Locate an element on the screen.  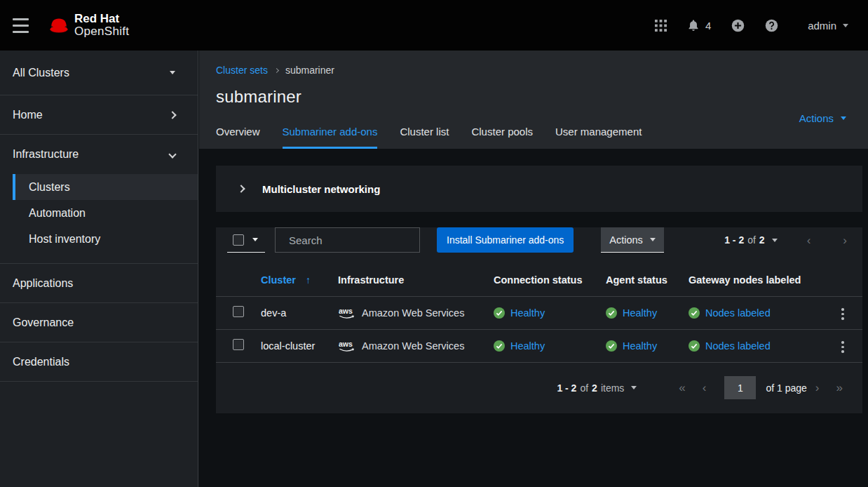
sidebar-item-credentials: Credentials is located at coordinates (99, 362).